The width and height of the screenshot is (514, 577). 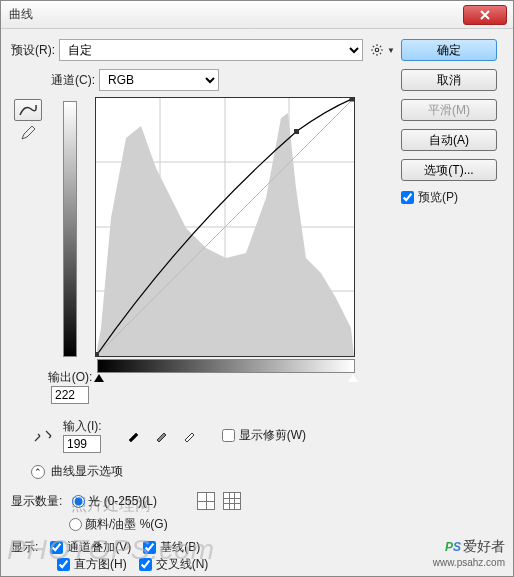 I want to click on intersection-label: 交叉线(N), so click(x=182, y=564).